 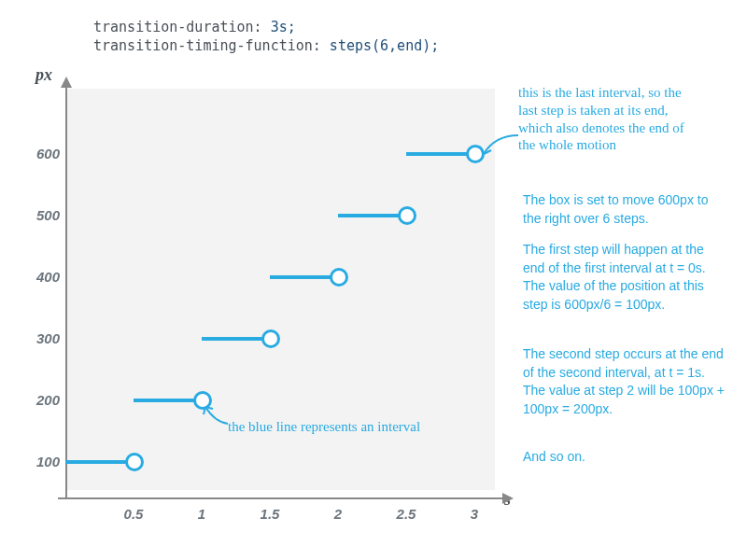 I want to click on code-snippet: transition-duration: 3s; transition-timi…, so click(x=266, y=37).